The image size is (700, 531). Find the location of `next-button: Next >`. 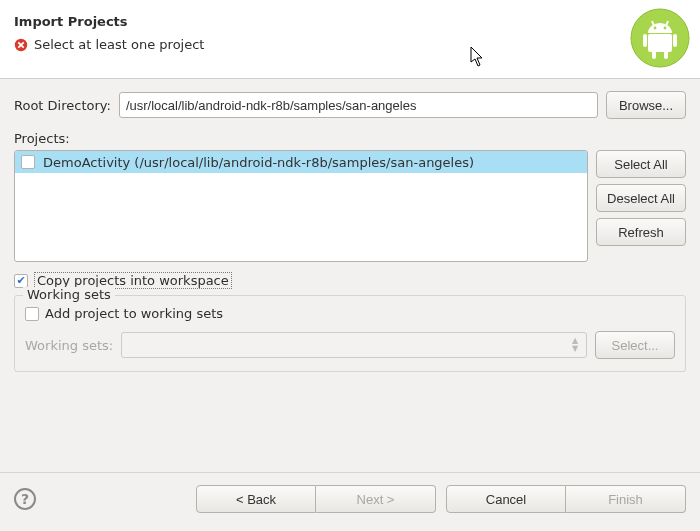

next-button: Next > is located at coordinates (376, 499).